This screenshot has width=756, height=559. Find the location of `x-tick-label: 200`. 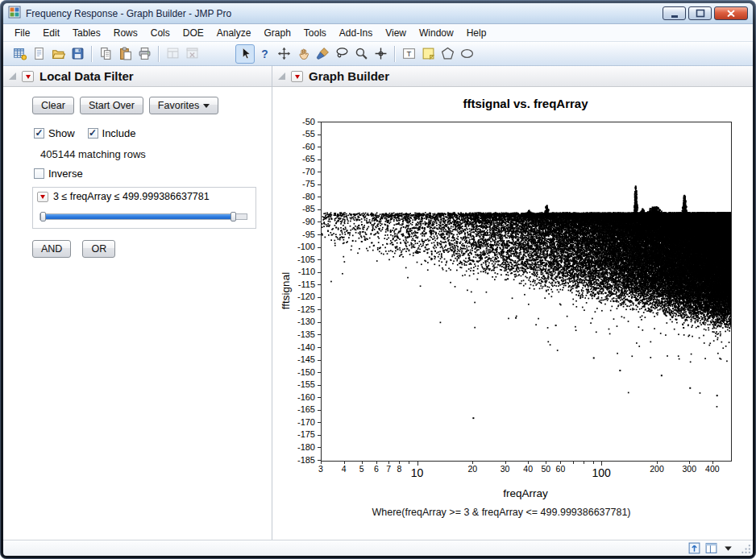

x-tick-label: 200 is located at coordinates (657, 469).